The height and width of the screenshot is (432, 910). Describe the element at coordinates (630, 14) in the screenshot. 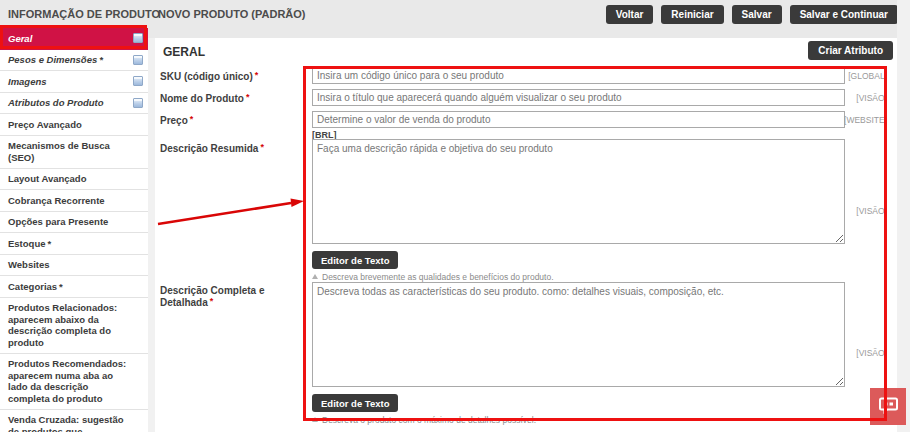

I see `back-button: Voltar` at that location.